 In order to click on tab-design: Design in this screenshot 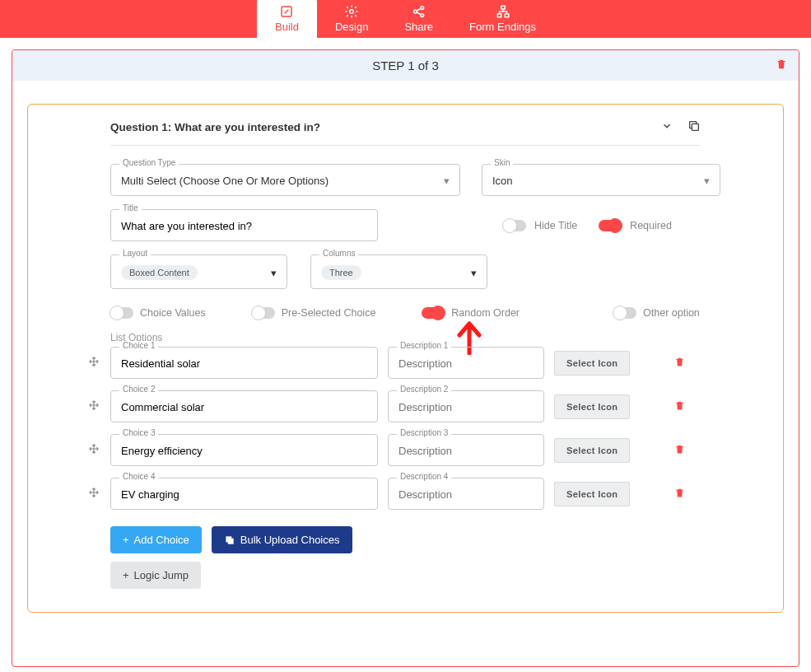, I will do `click(352, 20)`.